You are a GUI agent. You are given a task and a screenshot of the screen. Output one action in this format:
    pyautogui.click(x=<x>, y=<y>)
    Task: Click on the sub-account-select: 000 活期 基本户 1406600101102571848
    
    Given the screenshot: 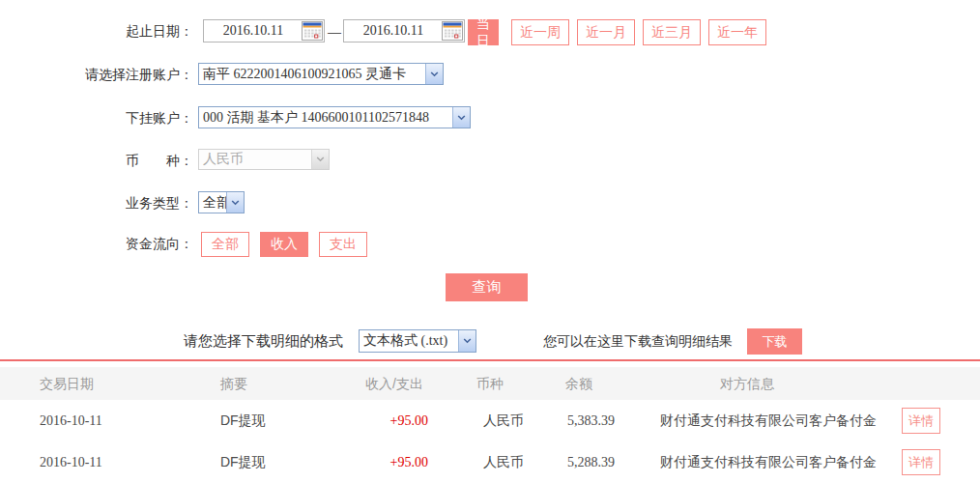 What is the action you would take?
    pyautogui.click(x=334, y=118)
    